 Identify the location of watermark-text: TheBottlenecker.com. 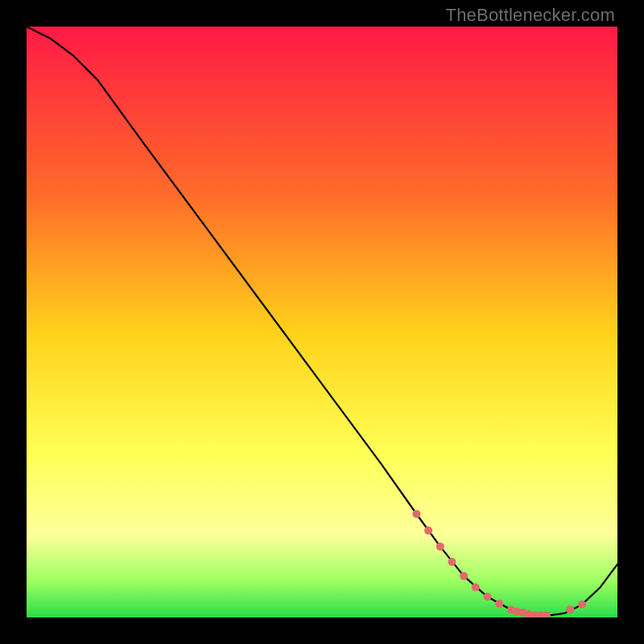
(530, 15).